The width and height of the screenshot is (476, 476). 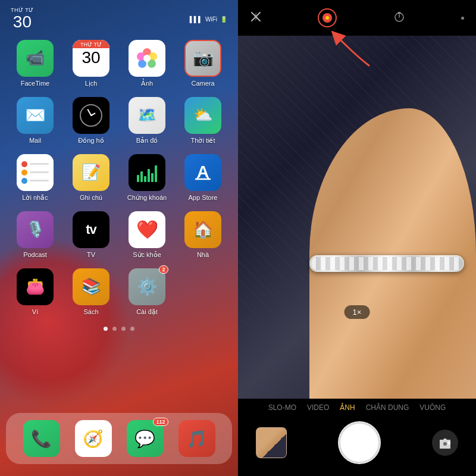 I want to click on app-label-appstore: App Store, so click(x=203, y=198).